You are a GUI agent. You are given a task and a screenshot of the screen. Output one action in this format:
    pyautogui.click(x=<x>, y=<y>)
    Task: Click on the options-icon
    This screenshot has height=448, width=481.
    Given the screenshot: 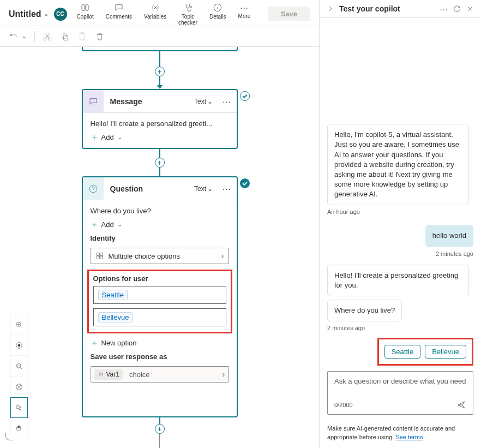 What is the action you would take?
    pyautogui.click(x=100, y=256)
    